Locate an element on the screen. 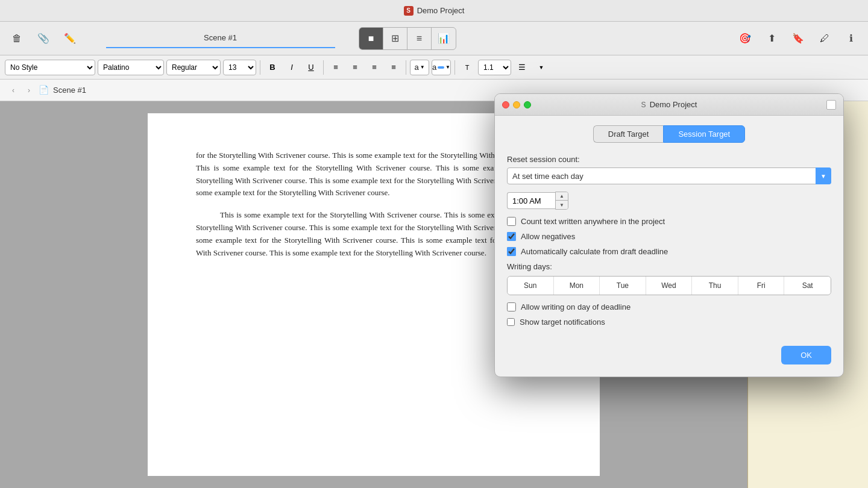 This screenshot has width=868, height=488. allow-negatives-label: Allow negatives is located at coordinates (548, 236).